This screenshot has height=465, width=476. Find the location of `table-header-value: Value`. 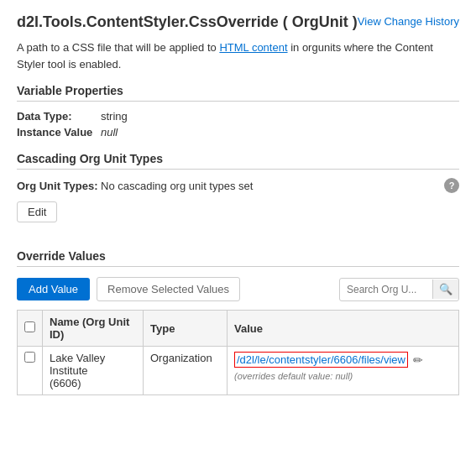

table-header-value: Value is located at coordinates (343, 329).